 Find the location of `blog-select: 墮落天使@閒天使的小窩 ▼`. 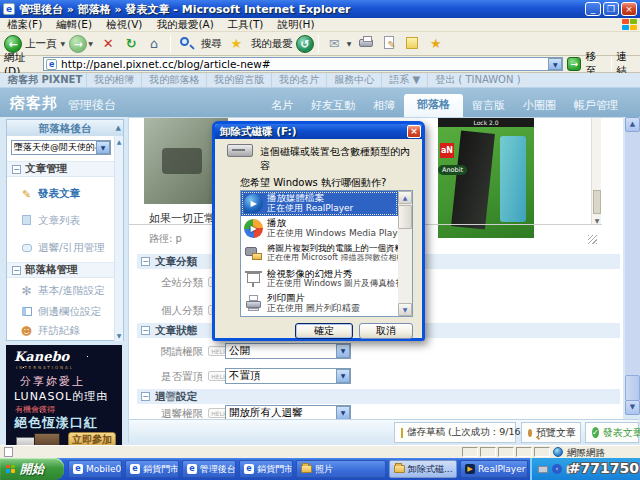

blog-select: 墮落天使@閒天使的小窩 ▼ is located at coordinates (61, 148).